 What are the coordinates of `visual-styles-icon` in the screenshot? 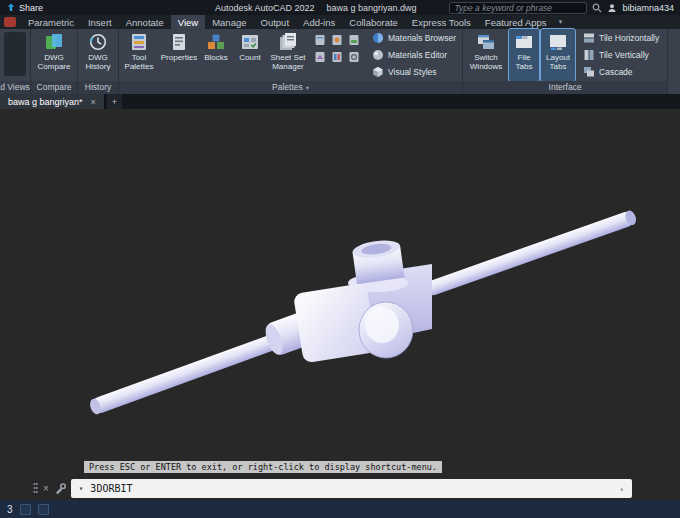 It's located at (378, 72).